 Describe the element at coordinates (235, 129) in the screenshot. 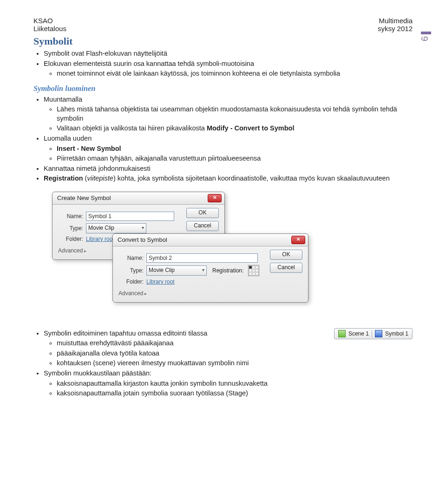

I see `list-item: Valitaan objekti ja valikosta tai hiiren…` at that location.